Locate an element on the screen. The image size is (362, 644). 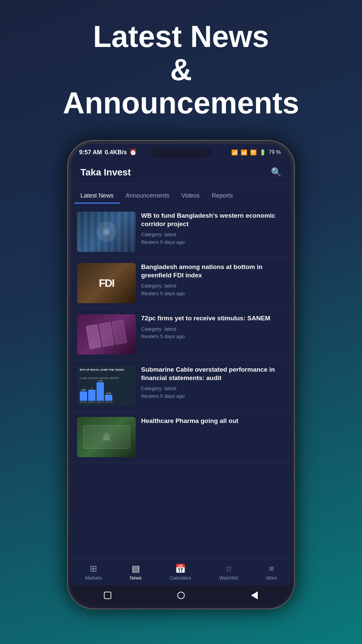
wifi-icon: 📶 is located at coordinates (244, 152).